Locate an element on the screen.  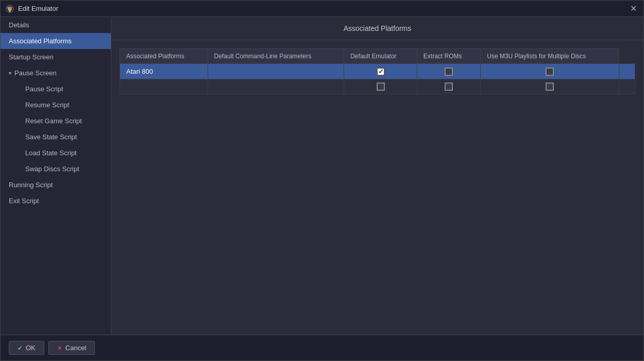
sidebar-item-swap-discs-script: Swap Discs Script is located at coordinates (56, 169).